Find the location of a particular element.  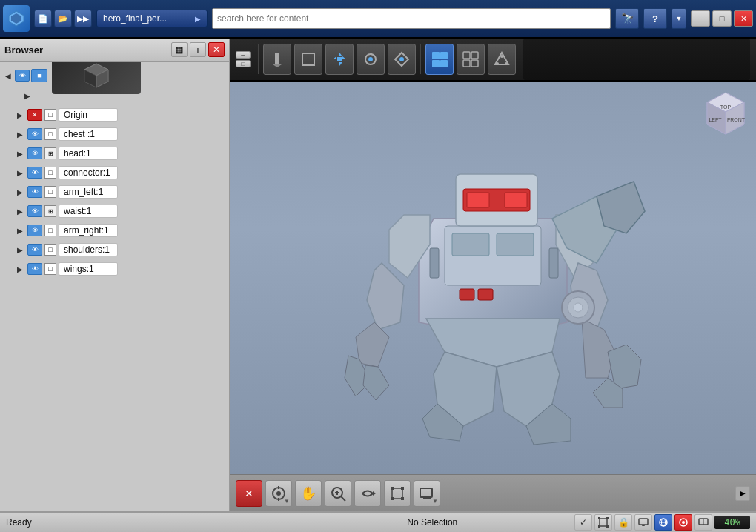

origin-expand: ▶ is located at coordinates (20, 115).